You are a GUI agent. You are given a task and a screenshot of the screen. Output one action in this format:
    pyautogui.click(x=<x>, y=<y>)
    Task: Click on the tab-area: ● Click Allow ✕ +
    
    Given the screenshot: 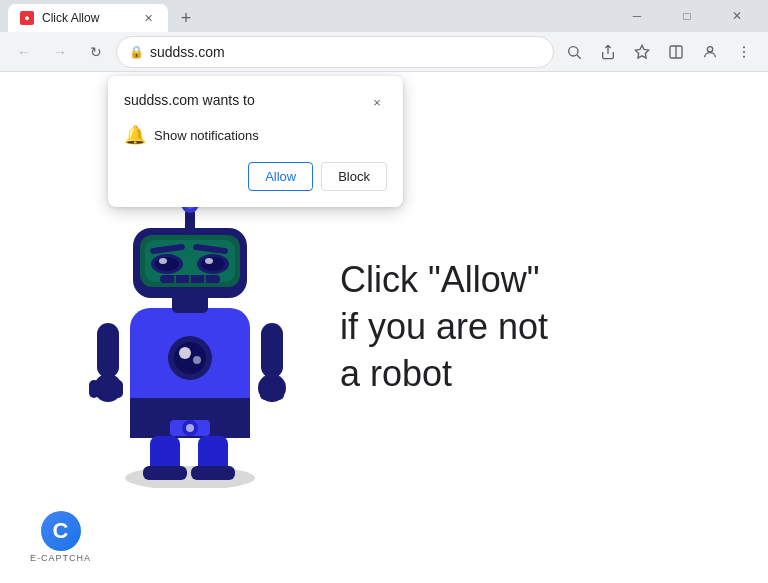 What is the action you would take?
    pyautogui.click(x=307, y=16)
    